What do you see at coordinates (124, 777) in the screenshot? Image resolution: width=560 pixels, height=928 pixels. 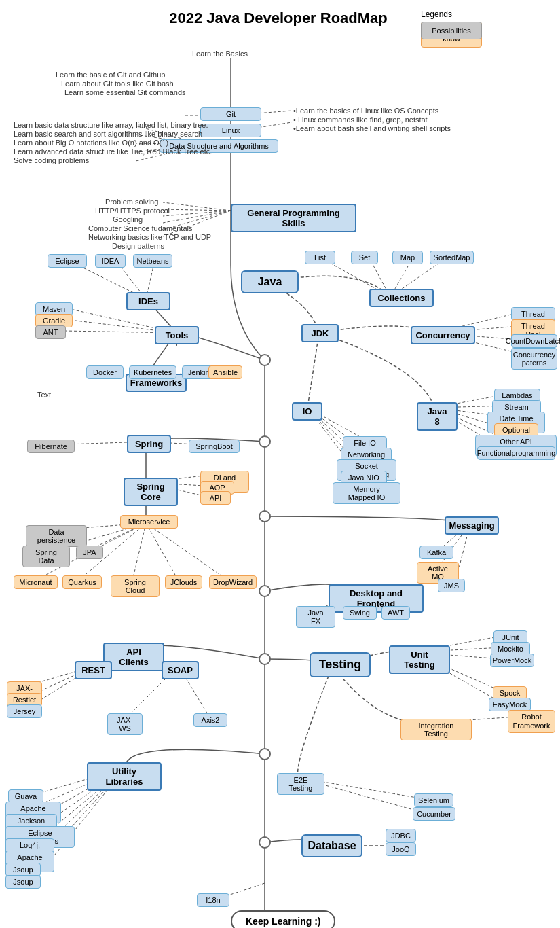 I see `utility-libraries-node: Utility Libraries` at bounding box center [124, 777].